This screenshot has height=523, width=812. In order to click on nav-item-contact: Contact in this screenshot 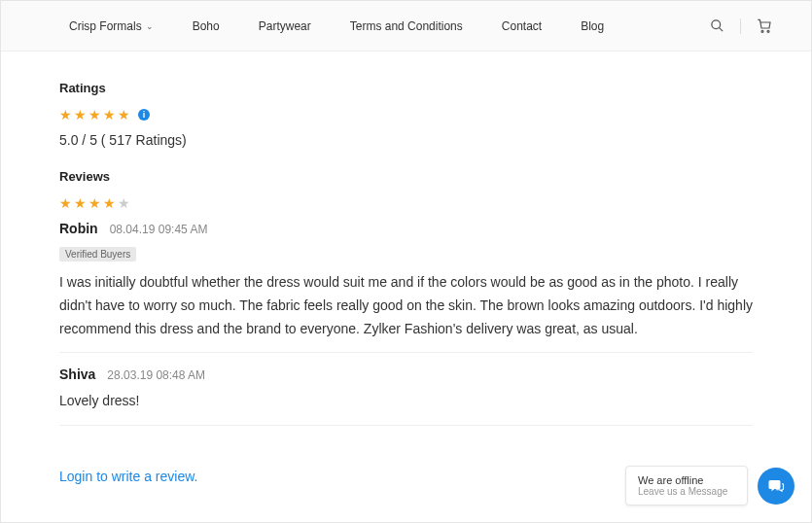, I will do `click(521, 26)`.